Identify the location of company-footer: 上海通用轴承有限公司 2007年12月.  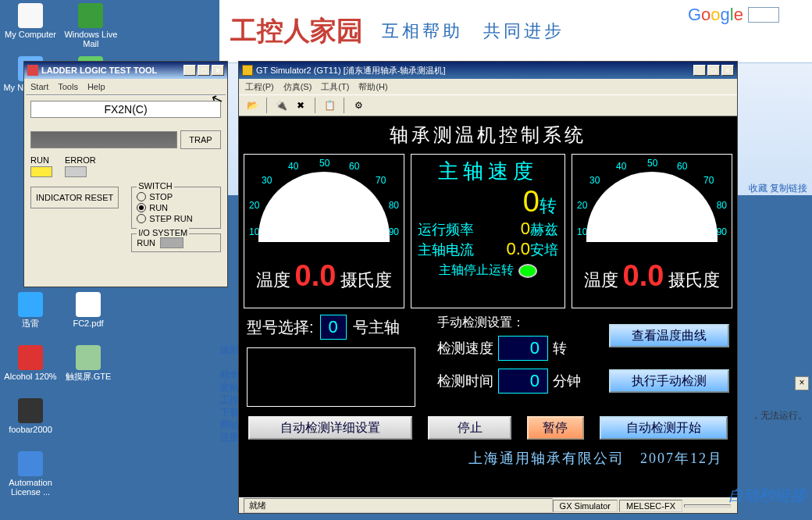
(488, 460).